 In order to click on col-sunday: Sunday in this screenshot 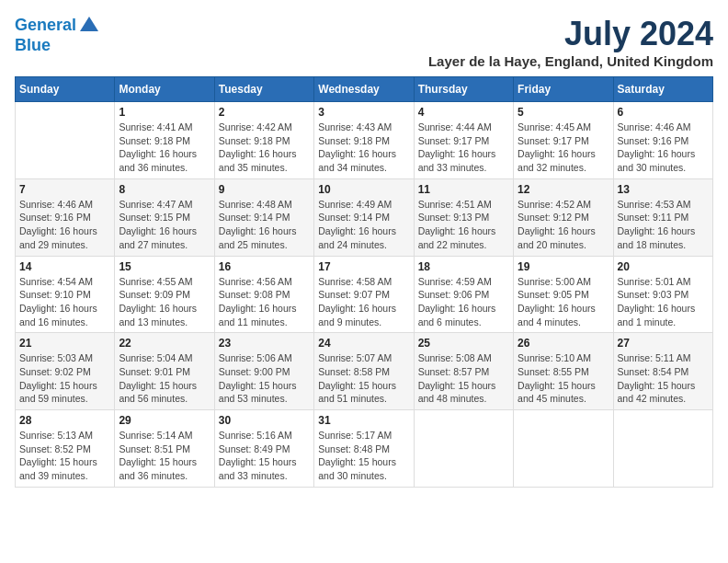, I will do `click(65, 90)`.